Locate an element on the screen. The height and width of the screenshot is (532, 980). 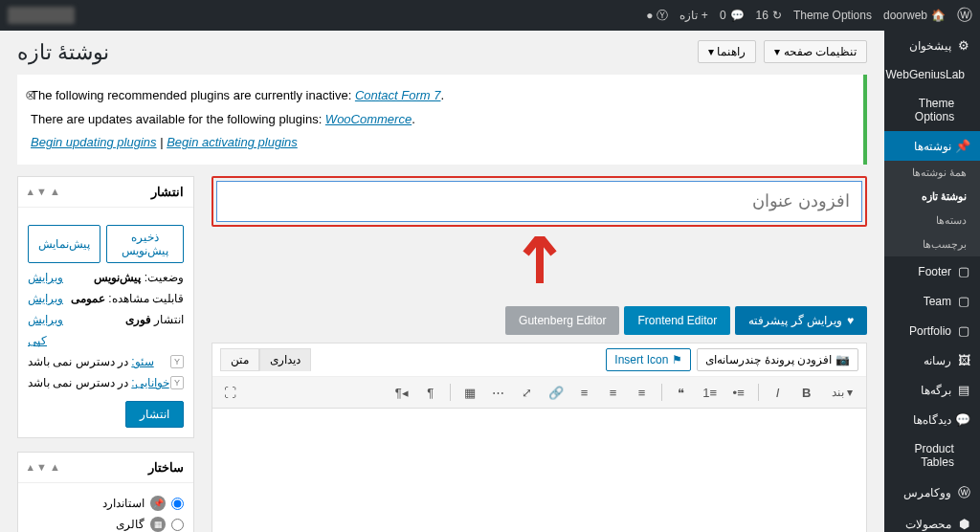
begin-updating-link: Begin updating plugins is located at coordinates (94, 142).